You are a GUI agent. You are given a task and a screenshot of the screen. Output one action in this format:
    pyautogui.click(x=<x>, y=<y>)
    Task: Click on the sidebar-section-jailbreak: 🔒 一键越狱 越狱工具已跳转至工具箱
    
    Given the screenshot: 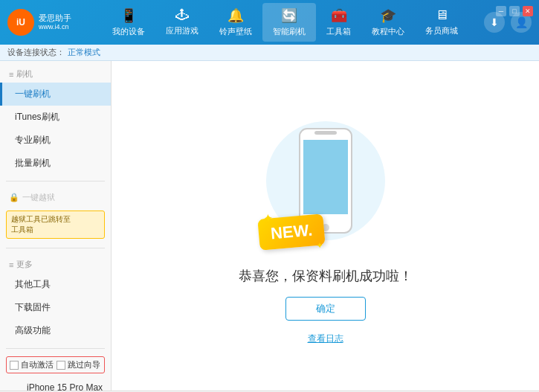 What is the action you would take?
    pyautogui.click(x=55, y=214)
    